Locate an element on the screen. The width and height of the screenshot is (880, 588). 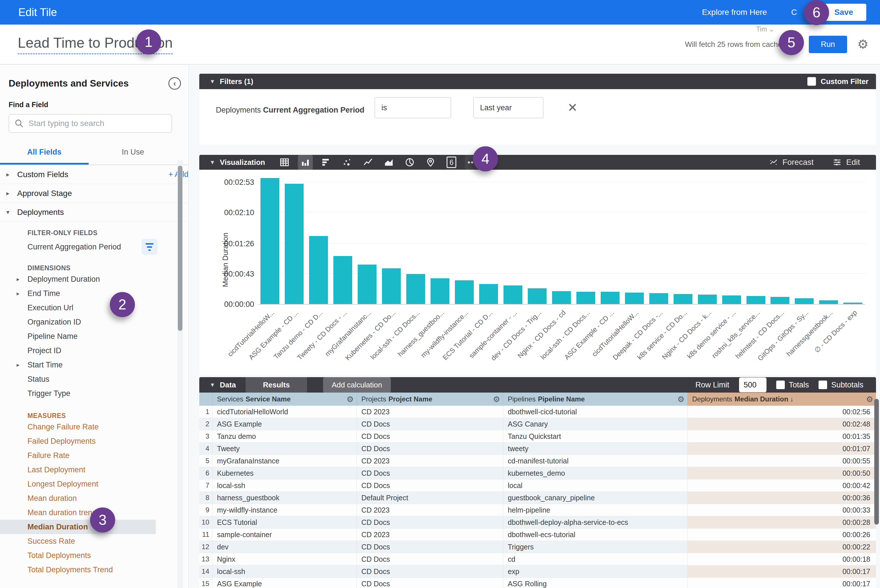
cell-median-duration: 00:00:17 is located at coordinates (782, 583).